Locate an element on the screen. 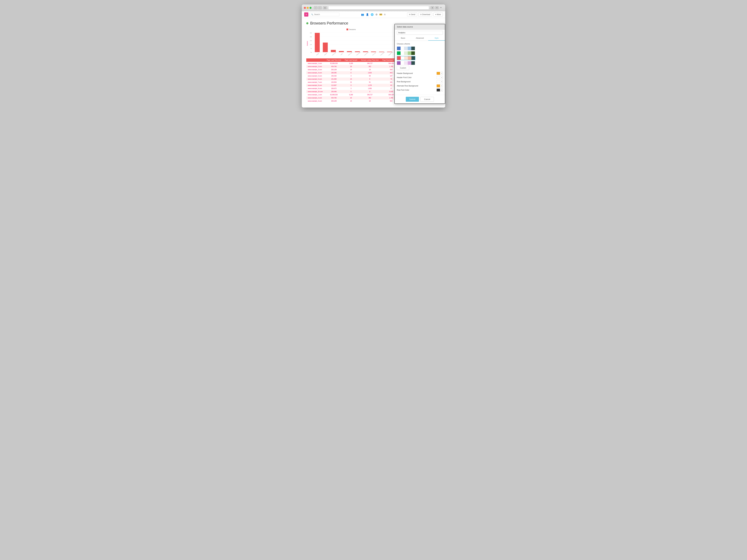  person-icon: 👤 is located at coordinates (367, 15).